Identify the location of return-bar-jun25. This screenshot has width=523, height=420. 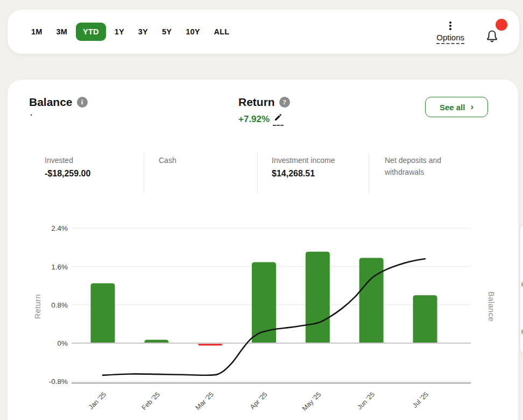
(371, 300).